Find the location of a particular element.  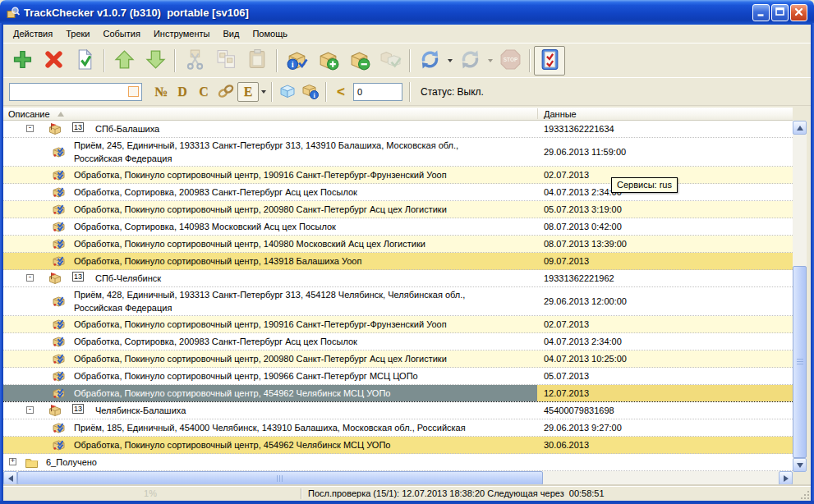

scroll-right-button is located at coordinates (785, 478).